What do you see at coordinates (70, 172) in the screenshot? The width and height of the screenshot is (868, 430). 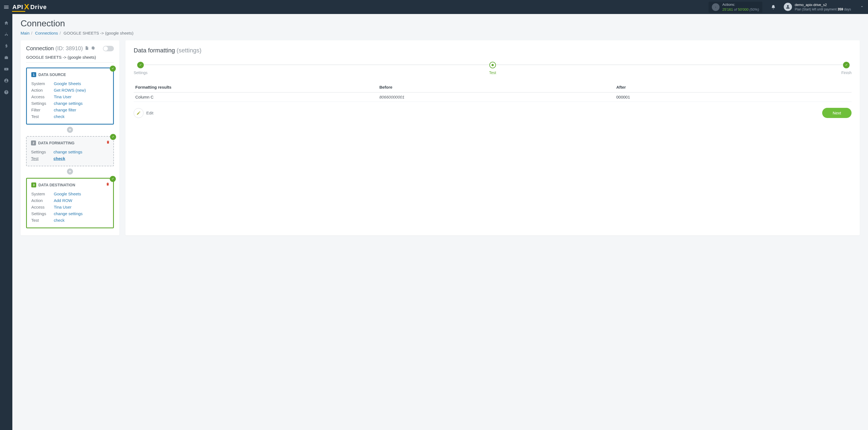 I see `add-step-button-2: +` at bounding box center [70, 172].